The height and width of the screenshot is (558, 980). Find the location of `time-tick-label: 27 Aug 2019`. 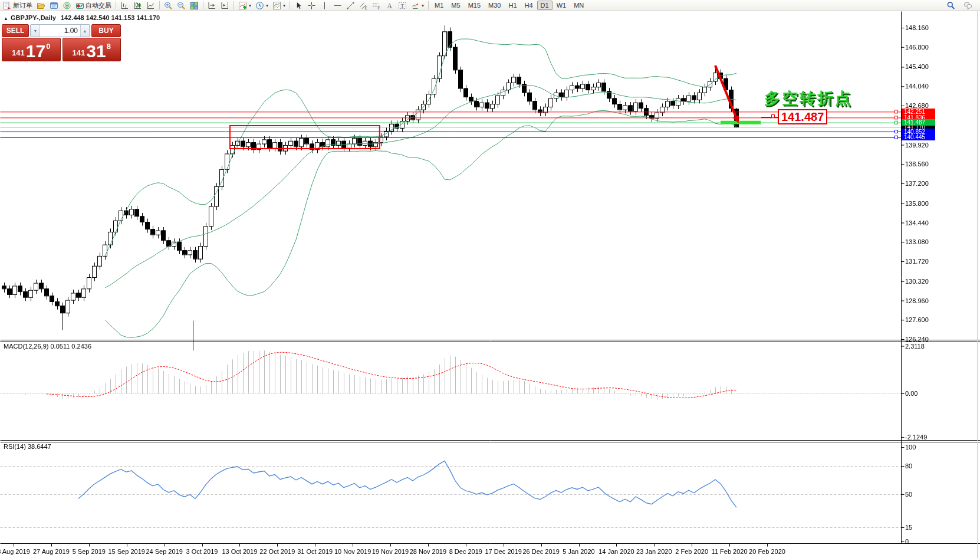

time-tick-label: 27 Aug 2019 is located at coordinates (51, 552).